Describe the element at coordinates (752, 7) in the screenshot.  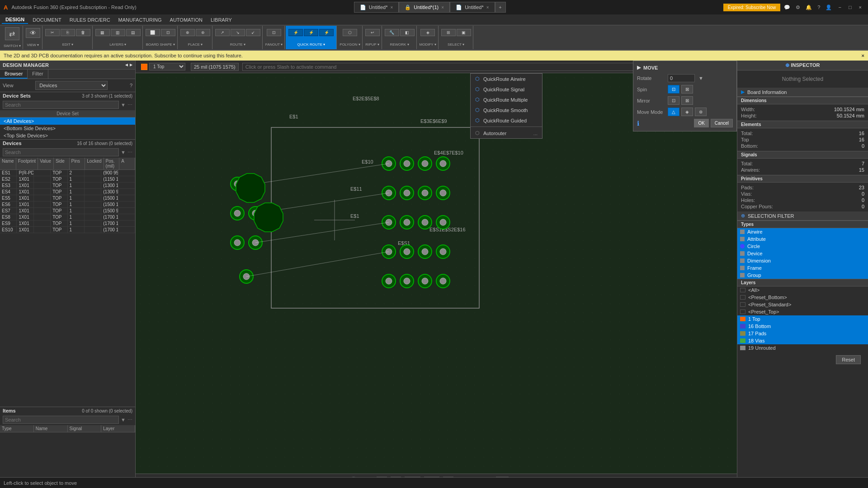
I see `subscribe-button: Expired: Subscribe Now` at that location.